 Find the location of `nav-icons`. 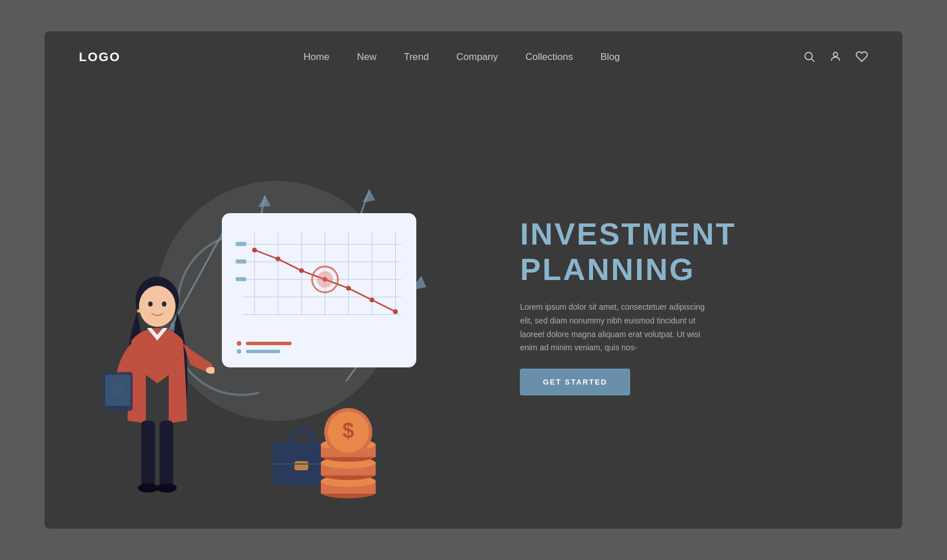

nav-icons is located at coordinates (835, 57).